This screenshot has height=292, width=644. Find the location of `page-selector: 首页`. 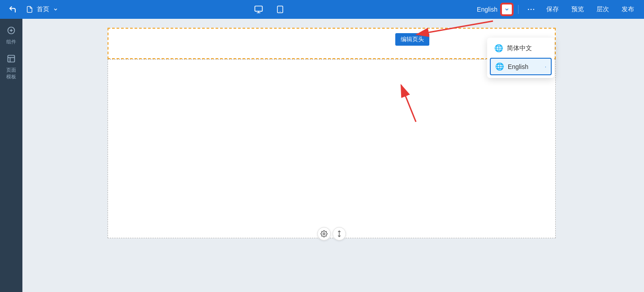

page-selector: 首页 is located at coordinates (42, 9).